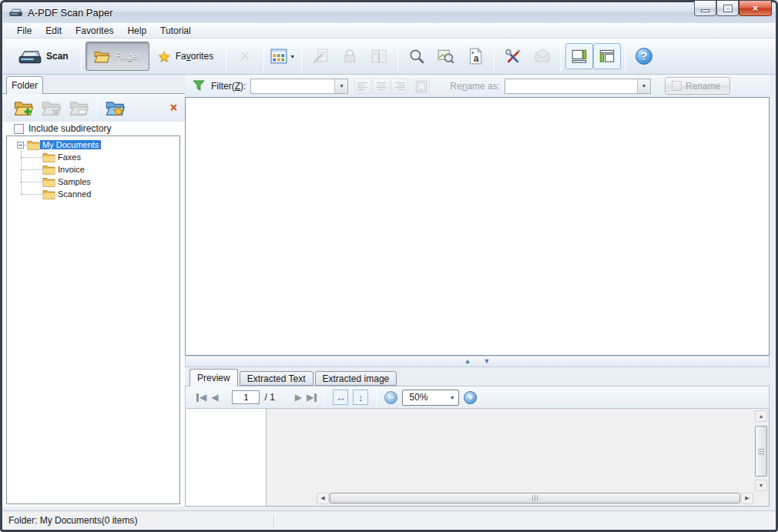 The height and width of the screenshot is (532, 778). I want to click on layout-bottom-icon, so click(579, 56).